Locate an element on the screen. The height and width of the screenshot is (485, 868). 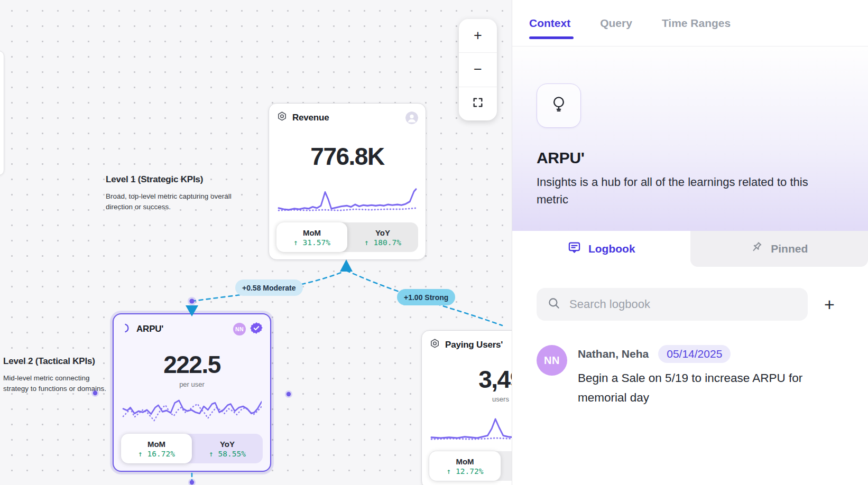
metric-node-paying-users: Paying Users' 3,49 users MoM ↑ 12.72% is located at coordinates (466, 408).